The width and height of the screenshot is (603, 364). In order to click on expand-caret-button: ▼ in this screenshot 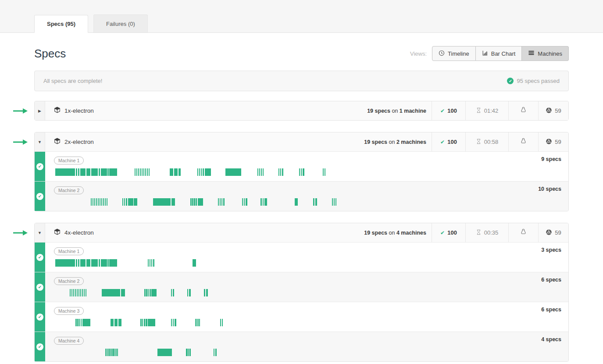, I will do `click(40, 232)`.